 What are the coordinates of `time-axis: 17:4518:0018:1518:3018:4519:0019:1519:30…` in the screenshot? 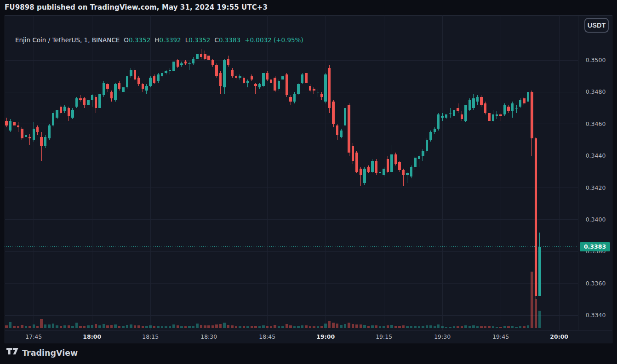 It's located at (308, 337).